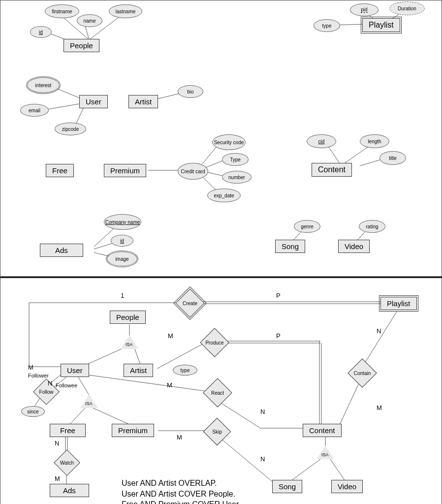 The image size is (442, 504). I want to click on entity-content: Content, so click(332, 170).